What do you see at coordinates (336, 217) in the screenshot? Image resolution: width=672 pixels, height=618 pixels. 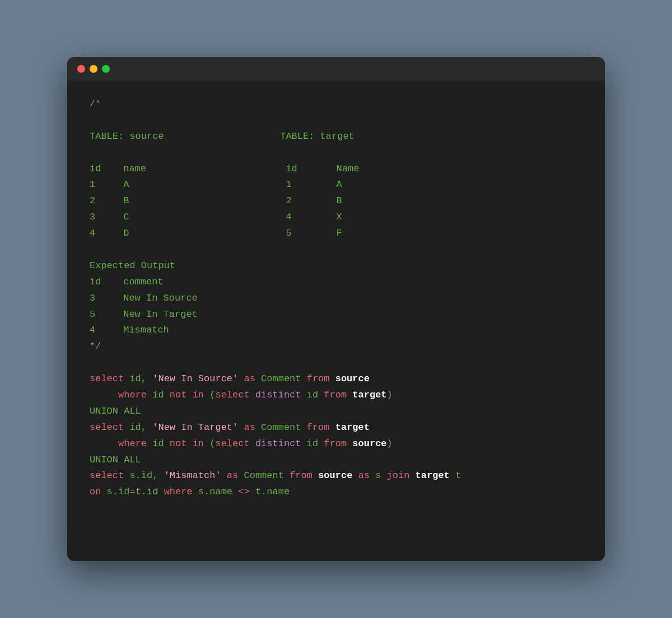 I see `data-row-3: 3 C 4 X` at bounding box center [336, 217].